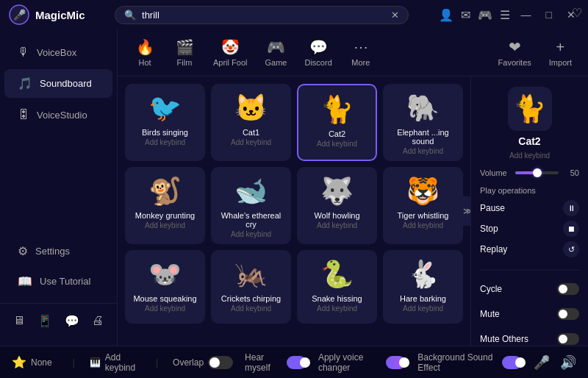  I want to click on print-icon: 🖨, so click(98, 321).